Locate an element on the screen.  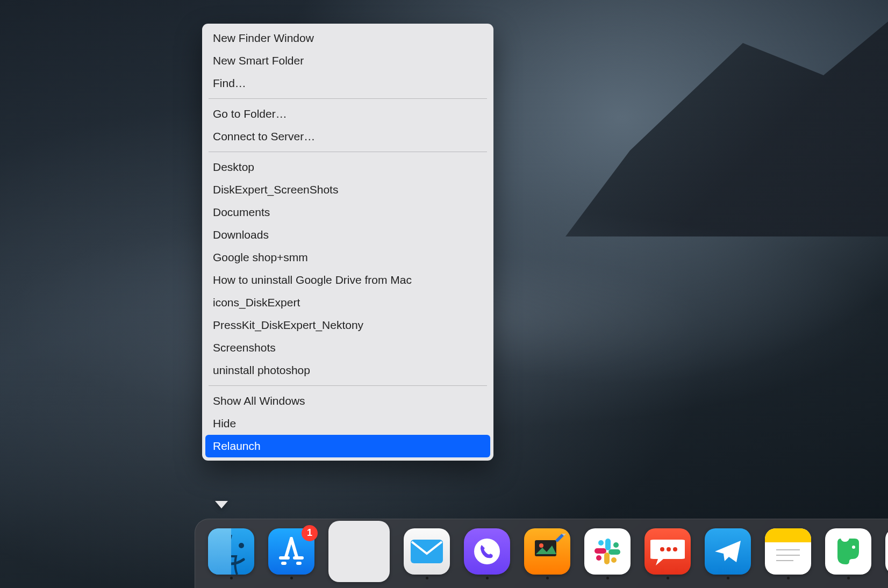
menu-find: Find… is located at coordinates (348, 83).